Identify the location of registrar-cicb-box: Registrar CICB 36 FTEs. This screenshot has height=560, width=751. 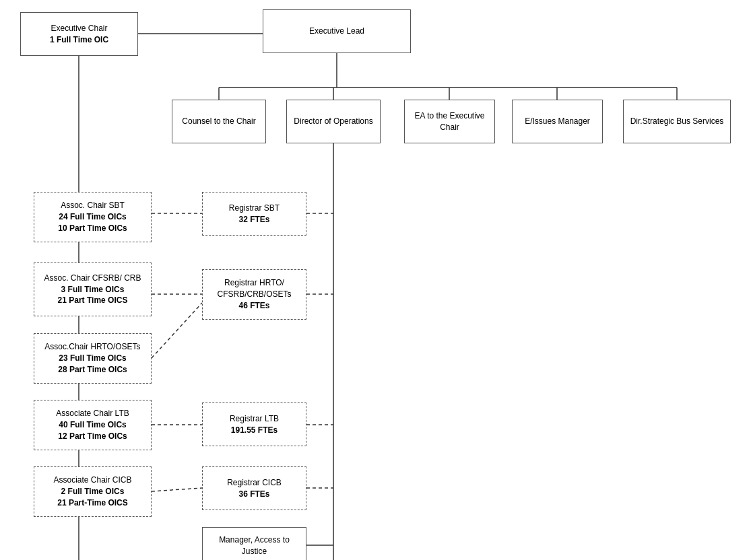
(255, 489).